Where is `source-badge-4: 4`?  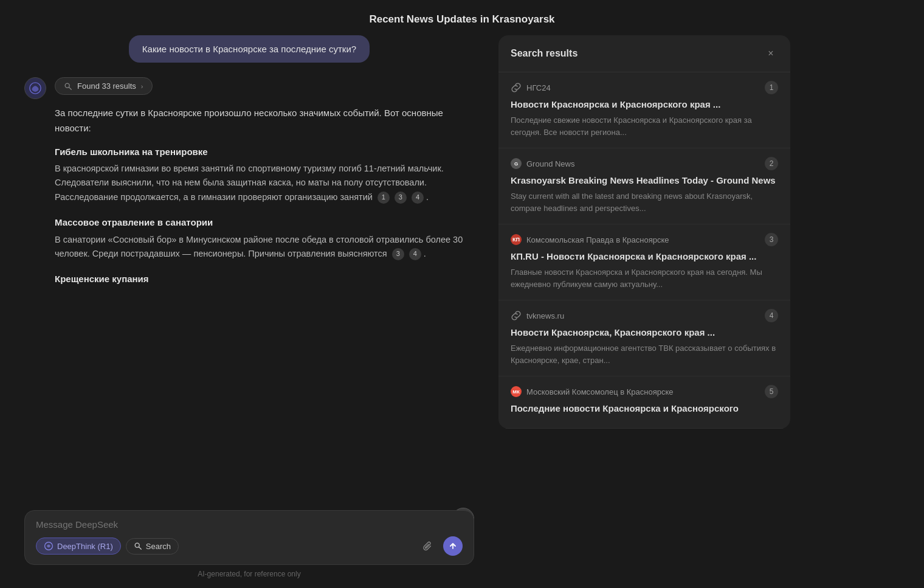
source-badge-4: 4 is located at coordinates (418, 198).